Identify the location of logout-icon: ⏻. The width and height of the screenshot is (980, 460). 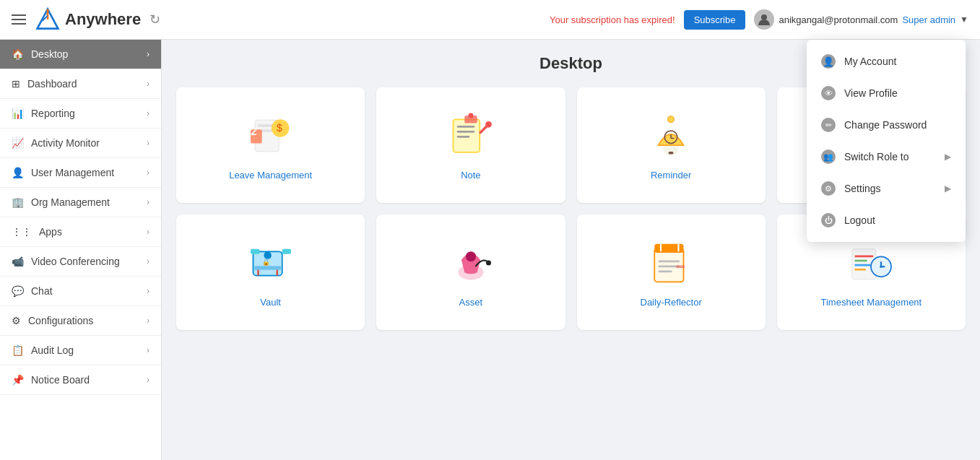
(828, 220).